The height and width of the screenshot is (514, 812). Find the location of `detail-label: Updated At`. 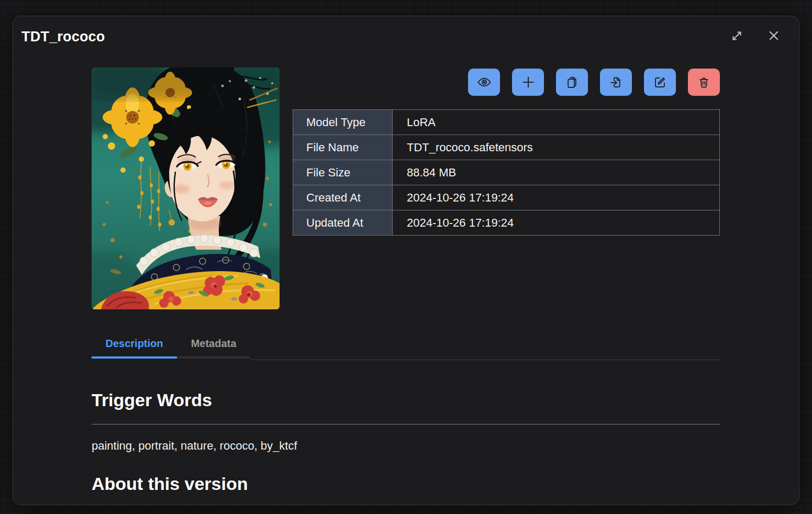

detail-label: Updated At is located at coordinates (343, 223).